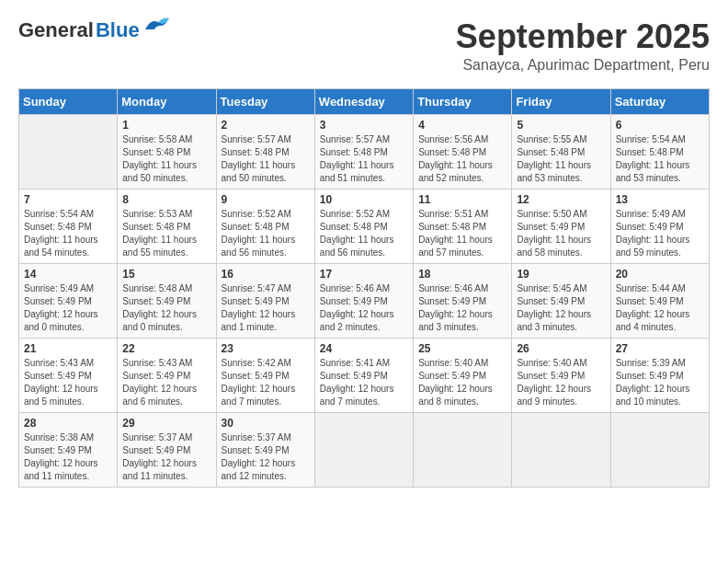  Describe the element at coordinates (364, 151) in the screenshot. I see `calendar-cell: 3Sunrise: 5:57 AM Sunset: 5:48 PM Daylig…` at that location.